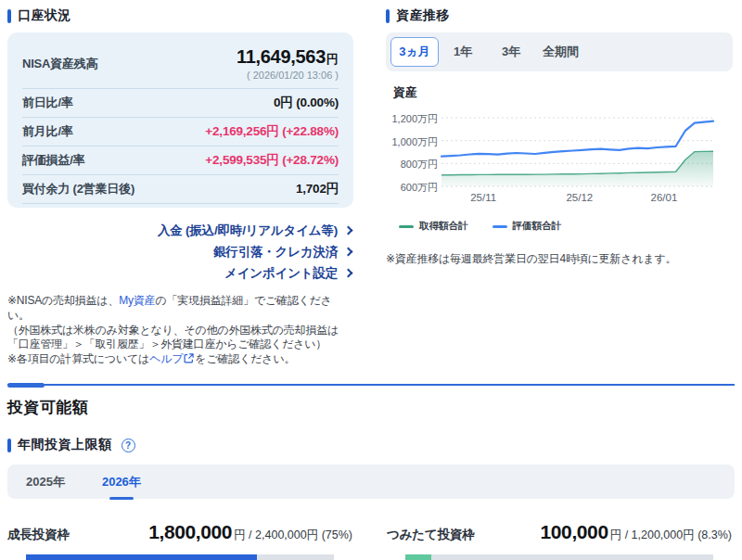 The height and width of the screenshot is (560, 742). Describe the element at coordinates (180, 63) in the screenshot. I see `nisa-balance-row: NISA資産残高 11,649,563円 ( 2026/01/20 13:06 …` at that location.